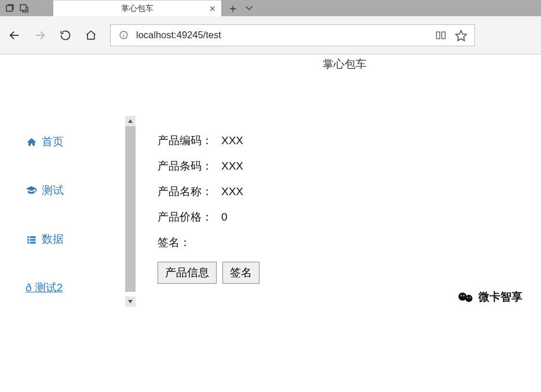  Describe the element at coordinates (209, 200) in the screenshot. I see `main-content: 产品编码： XXX 产品条码： XXX 产品名称： XXX 产品价格： 0 签名…` at that location.